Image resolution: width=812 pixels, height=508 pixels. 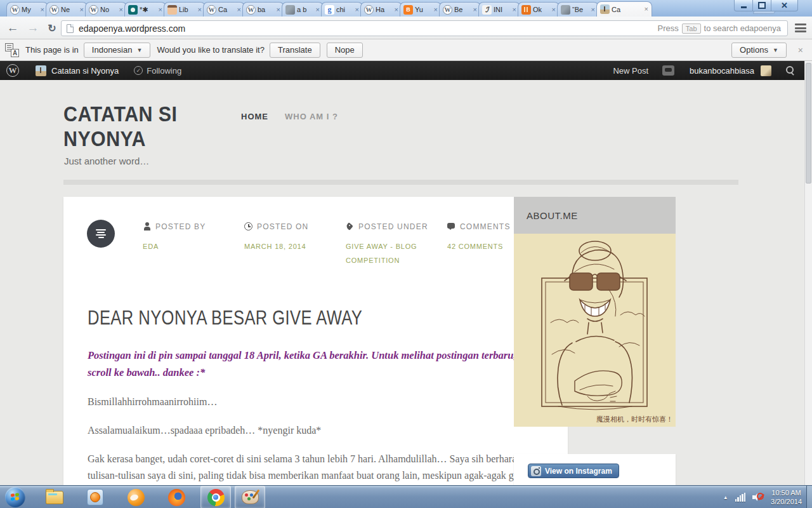 What do you see at coordinates (368, 29) in the screenshot?
I see `url-text: edapoenya.wordpress.com` at bounding box center [368, 29].